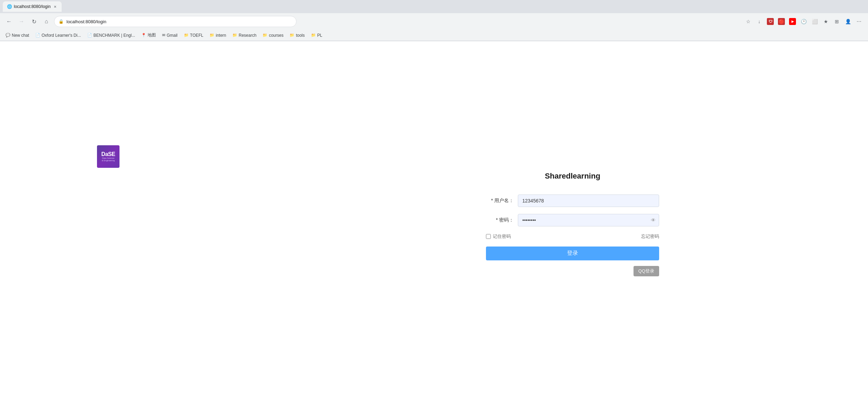 Image resolution: width=868 pixels, height=406 pixels. What do you see at coordinates (792, 21) in the screenshot?
I see `ext-youtube-icon: ▶` at bounding box center [792, 21].